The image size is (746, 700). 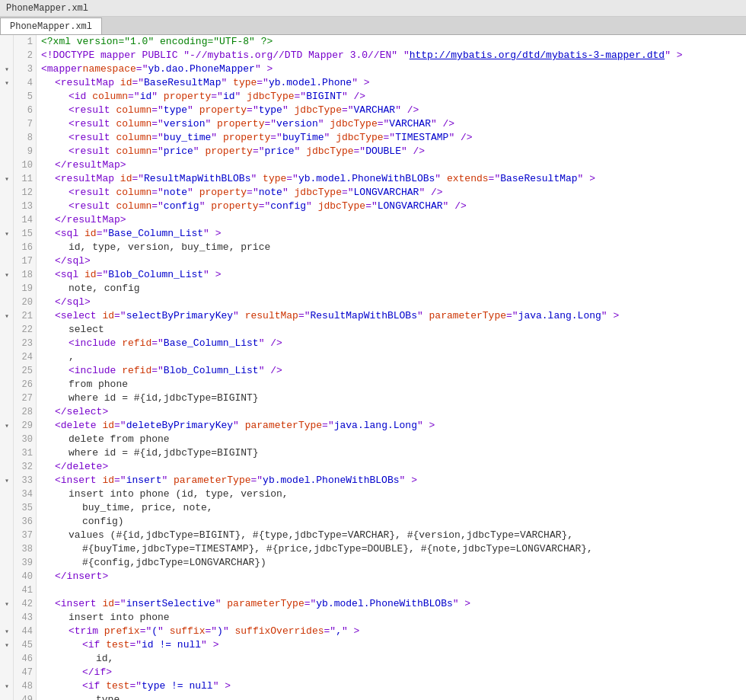 What do you see at coordinates (394, 686) in the screenshot?
I see `code-line-48: <if test="type != null" >` at bounding box center [394, 686].